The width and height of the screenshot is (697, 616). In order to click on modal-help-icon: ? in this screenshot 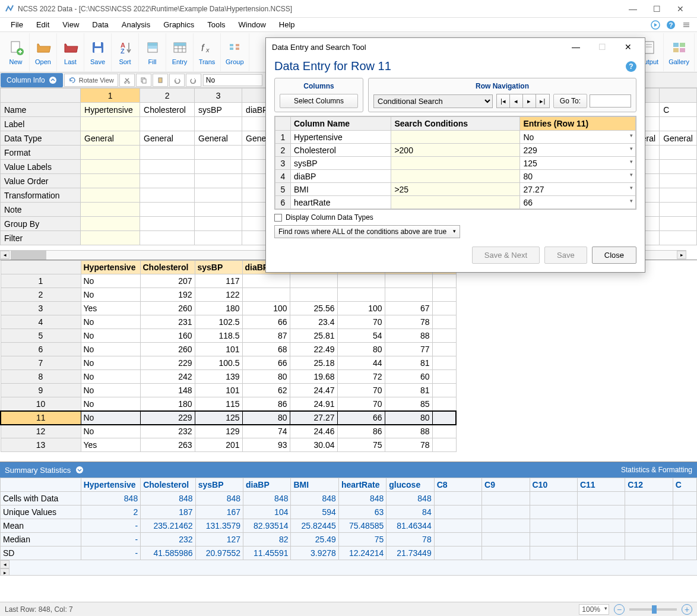, I will do `click(631, 67)`.